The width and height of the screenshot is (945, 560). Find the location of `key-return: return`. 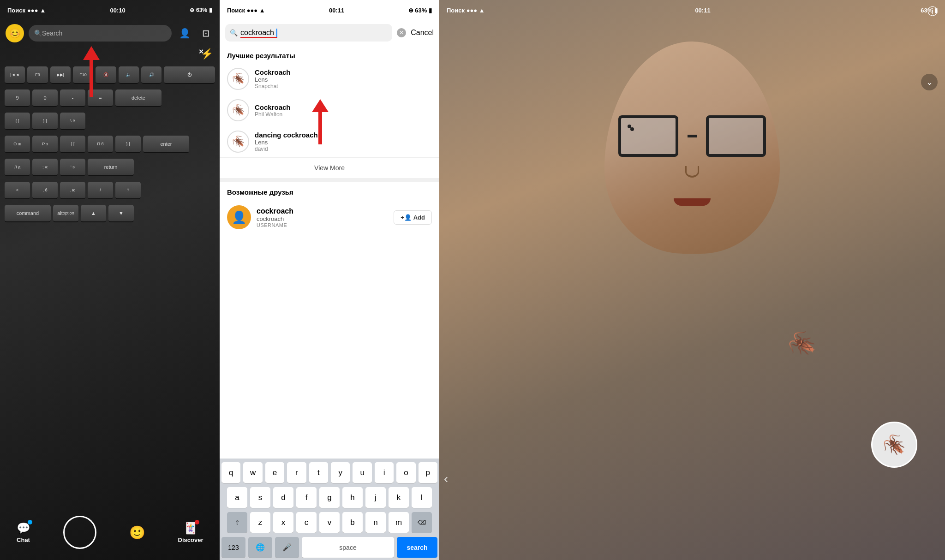

key-return: return is located at coordinates (111, 167).